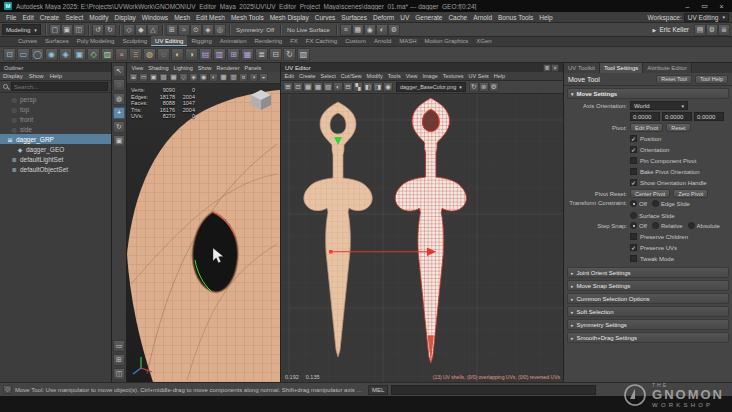 The height and width of the screenshot is (412, 732). I want to click on outliner-item: ◎ top, so click(56, 109).